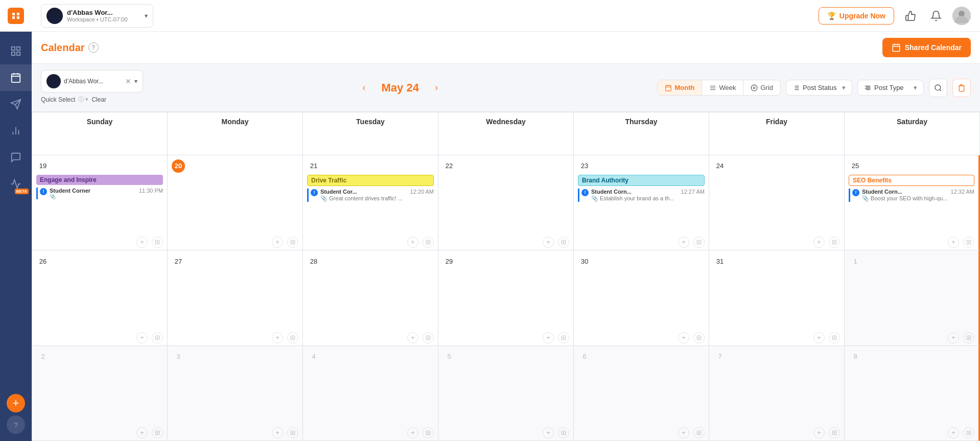  Describe the element at coordinates (641, 180) in the screenshot. I see `calendar-event: Brand Authority` at that location.